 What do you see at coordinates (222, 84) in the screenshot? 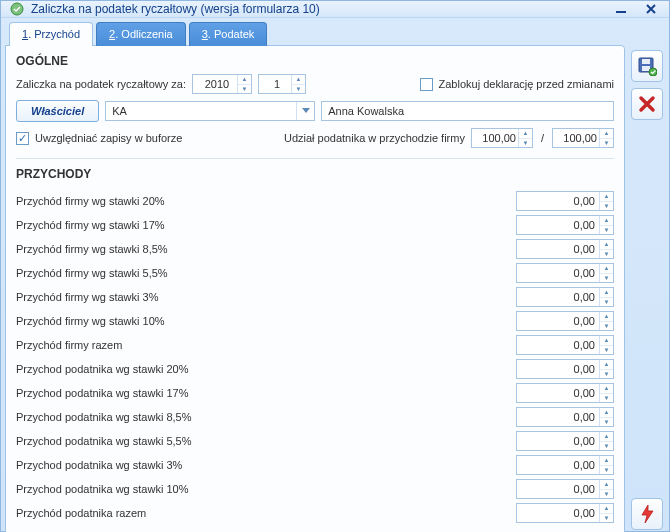
I see `year-field: 2010 ▲▼` at bounding box center [222, 84].